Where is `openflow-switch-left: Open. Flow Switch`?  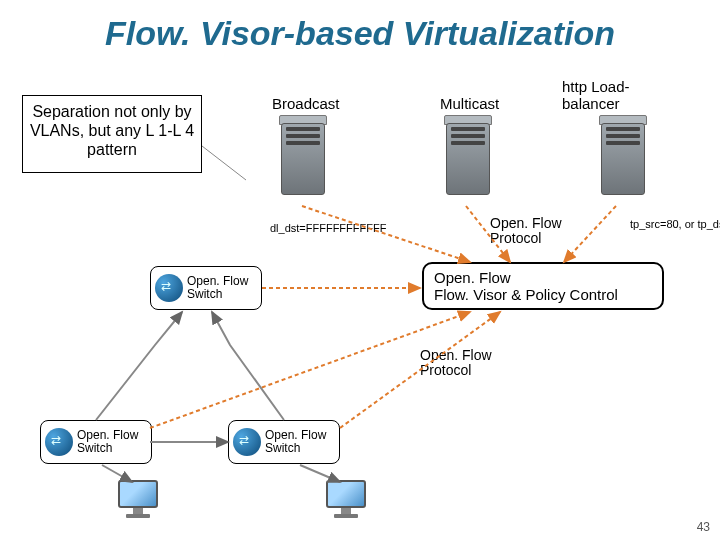
openflow-switch-left: Open. Flow Switch is located at coordinates (96, 442).